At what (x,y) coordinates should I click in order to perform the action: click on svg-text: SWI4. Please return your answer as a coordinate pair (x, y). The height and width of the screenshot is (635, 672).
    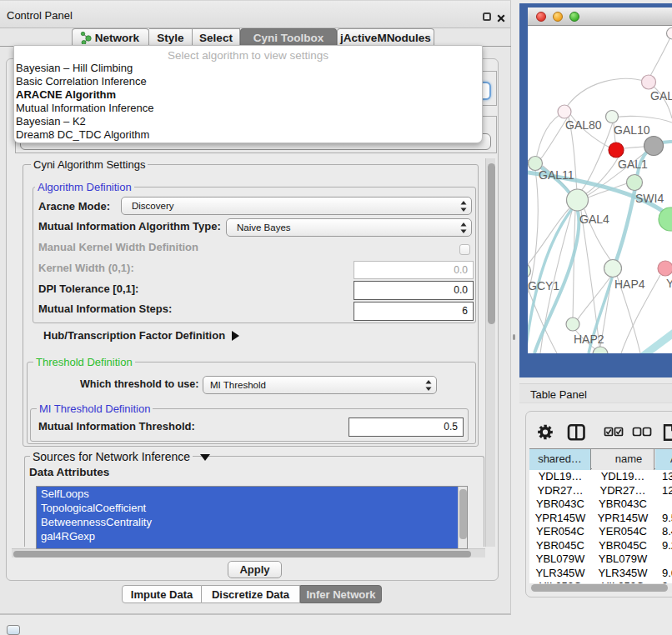
    Looking at the image, I should click on (649, 198).